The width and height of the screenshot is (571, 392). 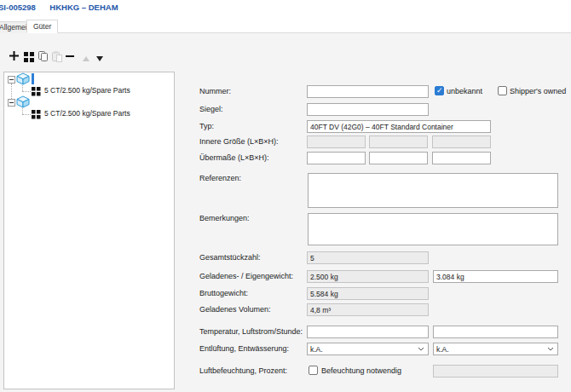 What do you see at coordinates (336, 141) in the screenshot?
I see `innere-groesse-l-input` at bounding box center [336, 141].